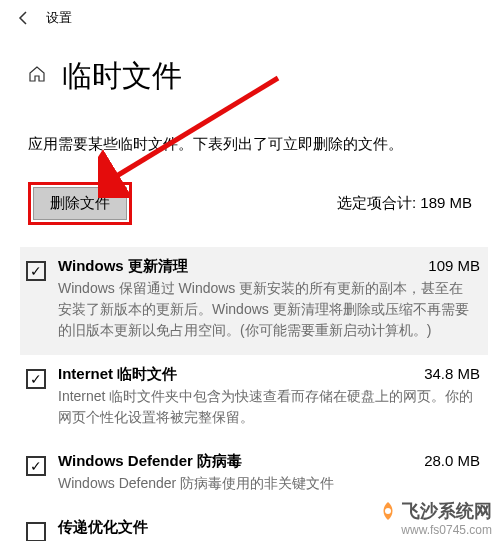 The width and height of the screenshot is (500, 541). What do you see at coordinates (435, 530) in the screenshot?
I see `watermark-url: www.fs0745.com` at bounding box center [435, 530].